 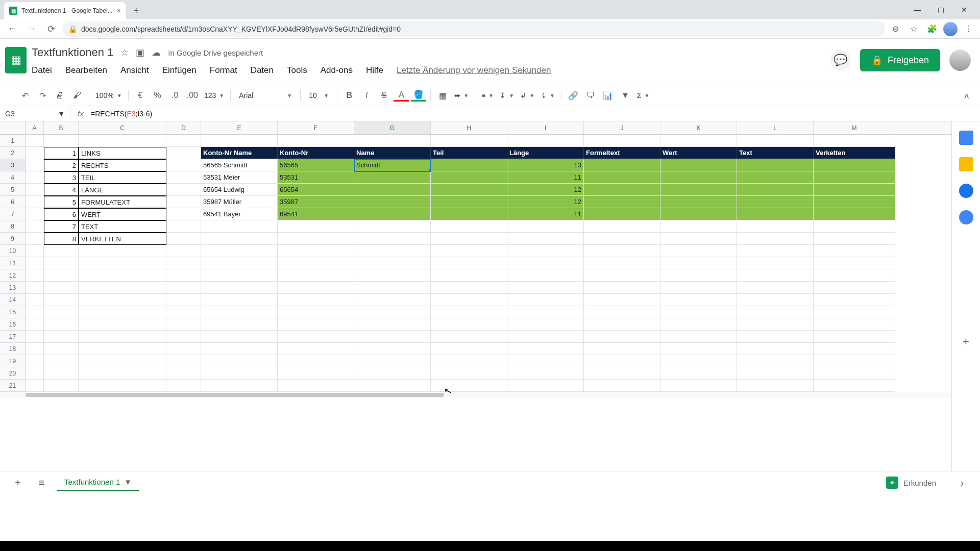 I want to click on cell-E14, so click(x=239, y=300).